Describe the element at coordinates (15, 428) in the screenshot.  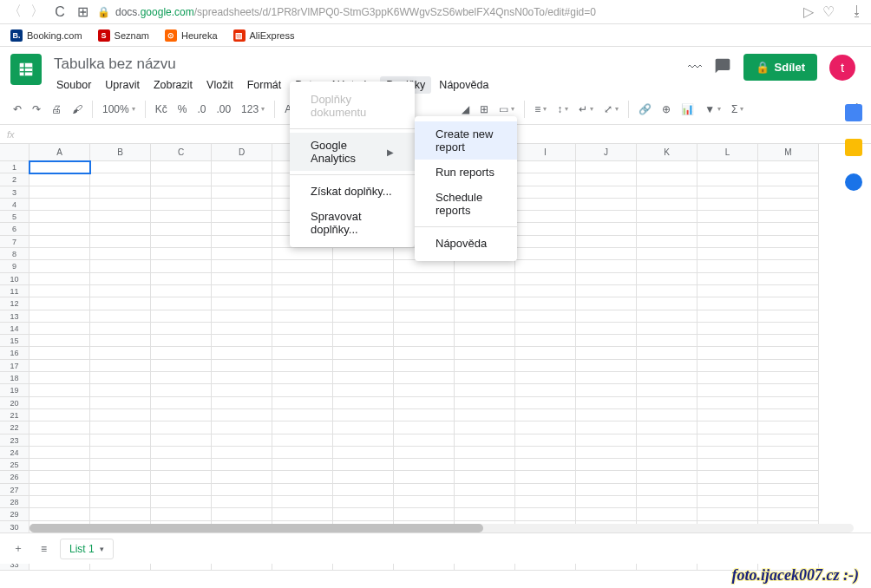
I see `row-header: 22` at that location.